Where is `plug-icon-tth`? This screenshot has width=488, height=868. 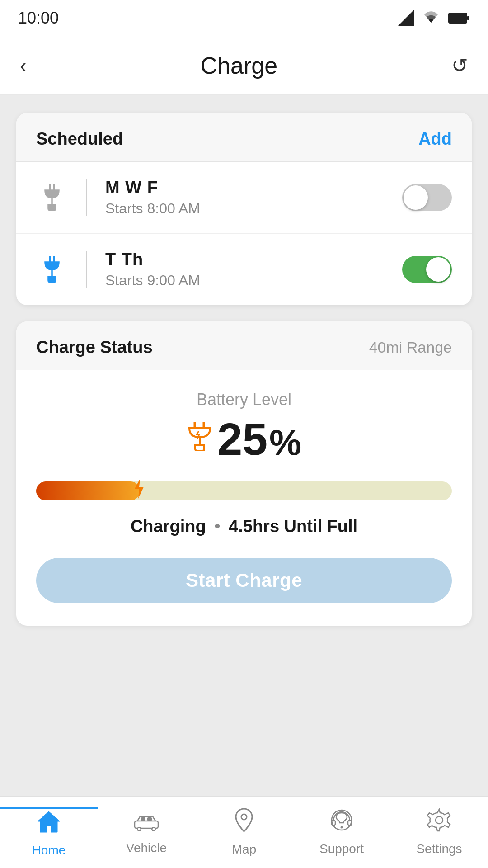 plug-icon-tth is located at coordinates (52, 269).